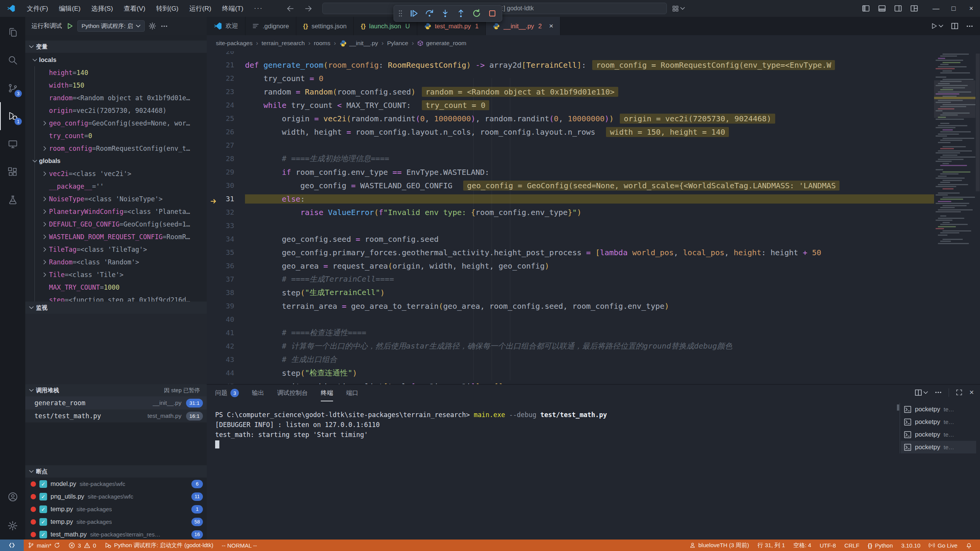 This screenshot has width=980, height=551. Describe the element at coordinates (168, 8) in the screenshot. I see `menu-item-G: 转到(G)` at that location.